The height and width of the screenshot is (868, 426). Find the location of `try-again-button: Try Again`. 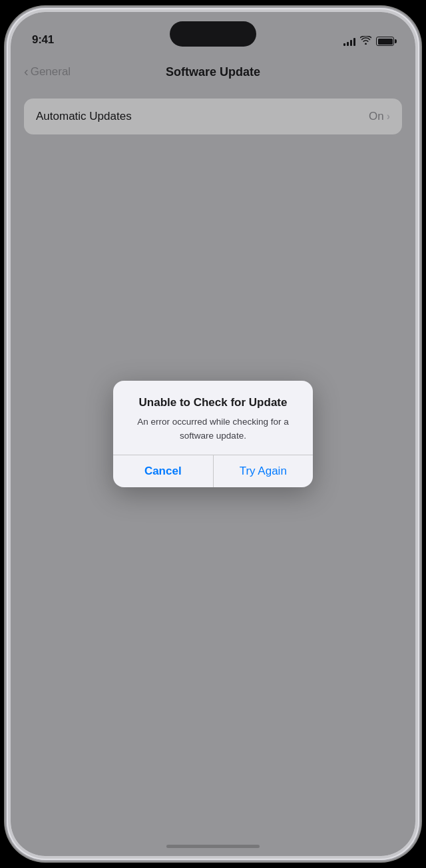

try-again-button: Try Again is located at coordinates (264, 471).